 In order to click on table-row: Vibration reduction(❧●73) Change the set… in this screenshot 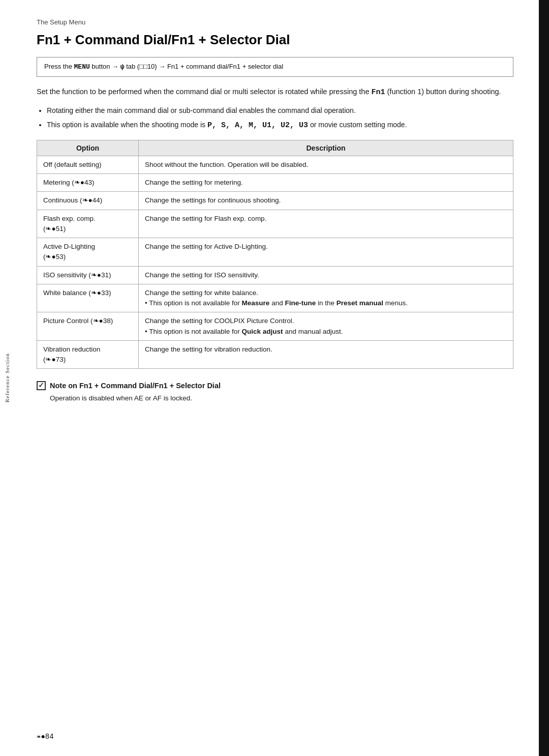, I will do `click(276, 355)`.